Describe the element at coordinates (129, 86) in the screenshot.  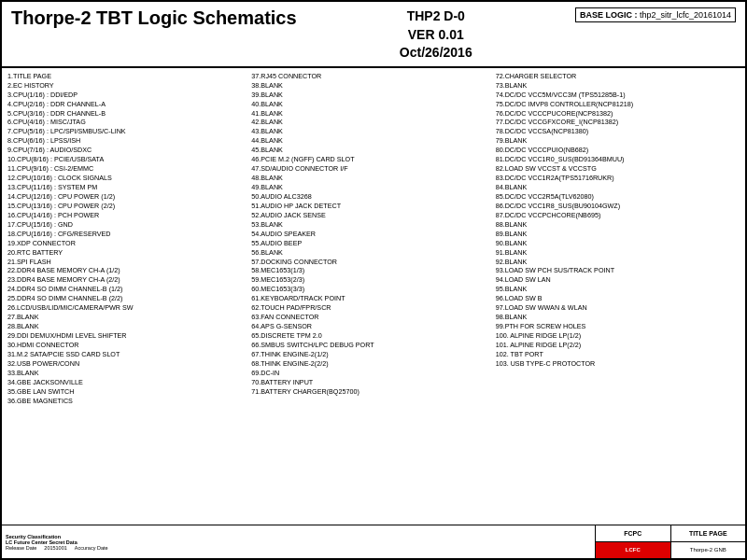
I see `list-item: 2.EC HISTORY` at that location.